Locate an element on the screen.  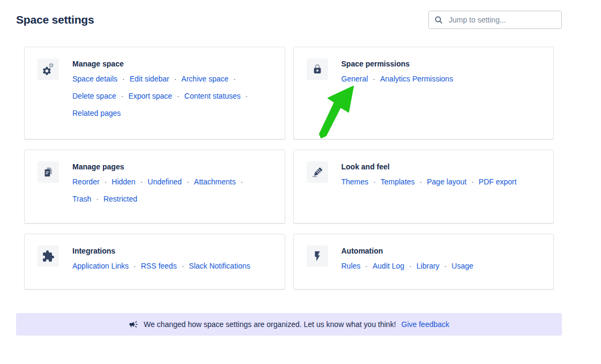
link-reorder: Reorder is located at coordinates (86, 182).